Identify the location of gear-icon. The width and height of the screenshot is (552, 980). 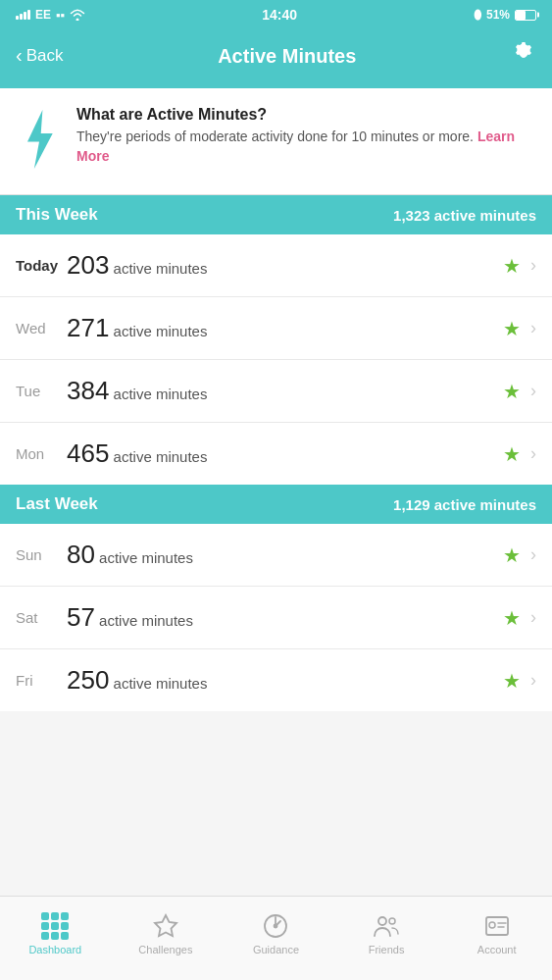
(524, 53).